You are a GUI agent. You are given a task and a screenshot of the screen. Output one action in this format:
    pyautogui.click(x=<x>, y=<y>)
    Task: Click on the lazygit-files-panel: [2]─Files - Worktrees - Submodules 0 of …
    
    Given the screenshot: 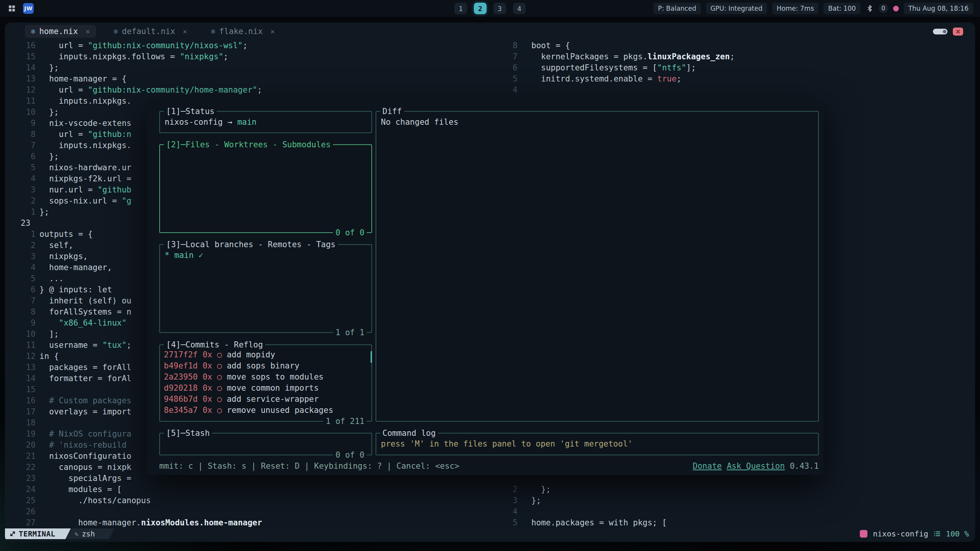 What is the action you would take?
    pyautogui.click(x=266, y=189)
    